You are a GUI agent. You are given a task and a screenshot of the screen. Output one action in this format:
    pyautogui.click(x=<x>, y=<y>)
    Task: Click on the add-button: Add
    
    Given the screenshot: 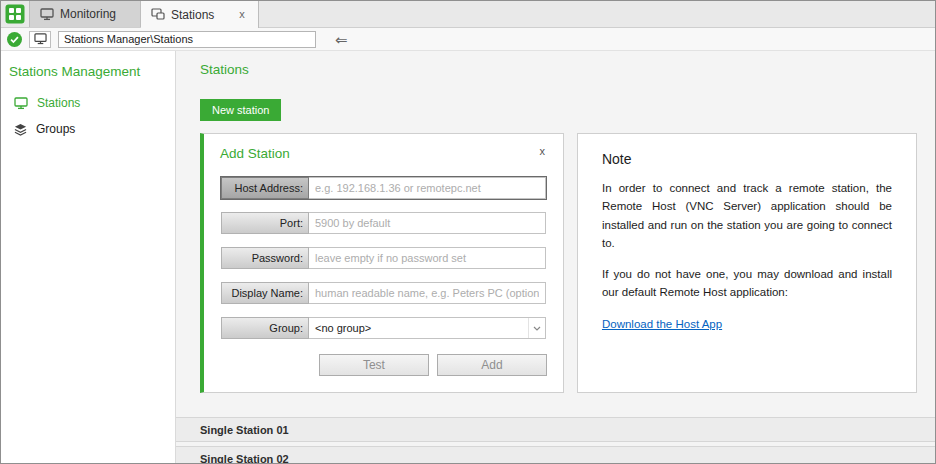 What is the action you would take?
    pyautogui.click(x=492, y=365)
    